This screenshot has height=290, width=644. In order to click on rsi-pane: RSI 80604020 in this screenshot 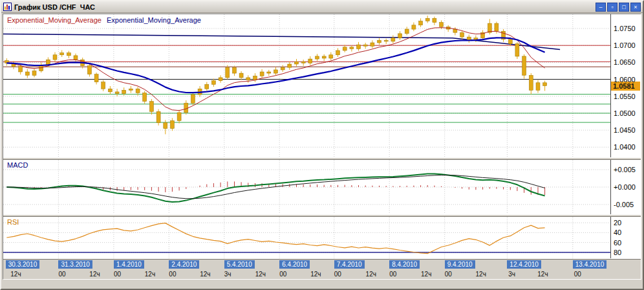, I will do `click(322, 238)`.